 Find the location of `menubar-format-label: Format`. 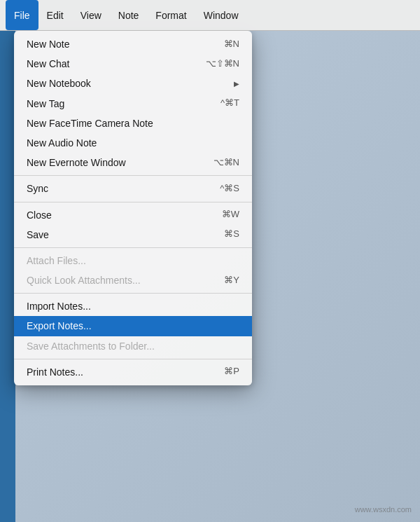

menubar-format-label: Format is located at coordinates (171, 15).